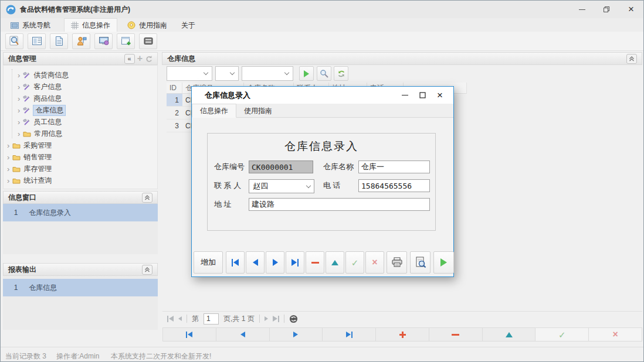  Describe the element at coordinates (190, 334) in the screenshot. I see `nav-first-button` at that location.